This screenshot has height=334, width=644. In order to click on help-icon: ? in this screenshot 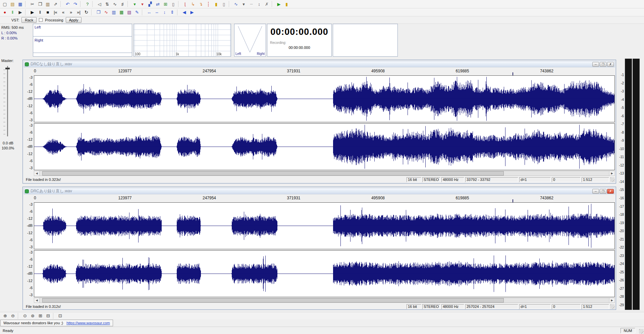, I will do `click(87, 4)`.